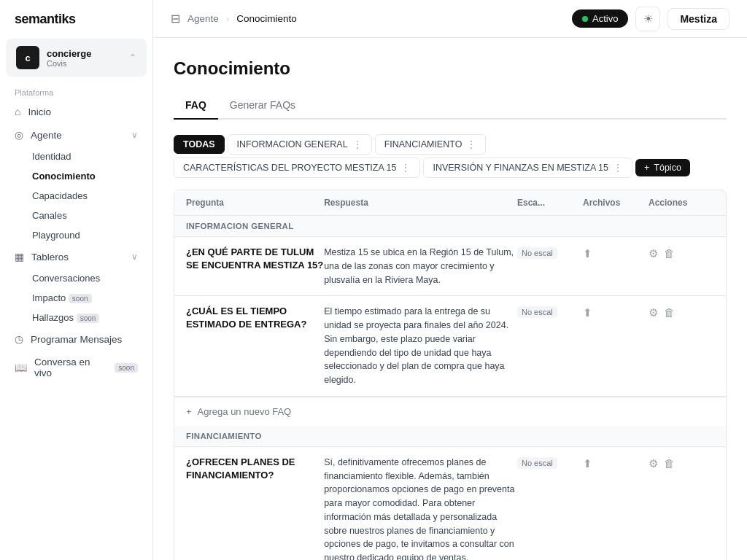  I want to click on sidebar-sub-conocimiento: Conocimiento, so click(76, 176).